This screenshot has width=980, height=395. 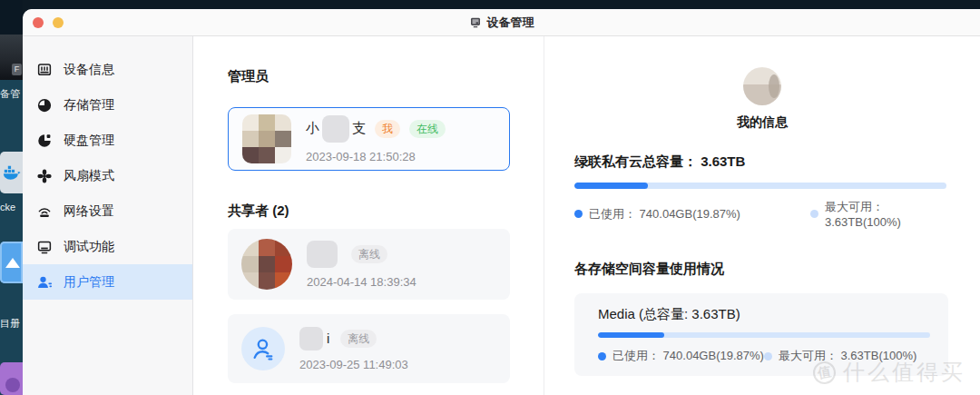 What do you see at coordinates (760, 162) in the screenshot?
I see `total-capacity-label: 绿联私有云总容量： 3.63TB` at bounding box center [760, 162].